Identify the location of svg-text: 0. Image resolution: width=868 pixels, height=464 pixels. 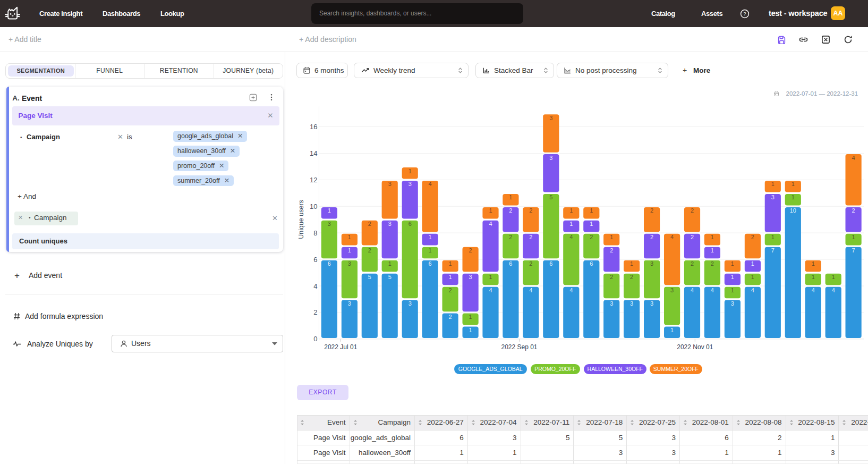
(316, 339).